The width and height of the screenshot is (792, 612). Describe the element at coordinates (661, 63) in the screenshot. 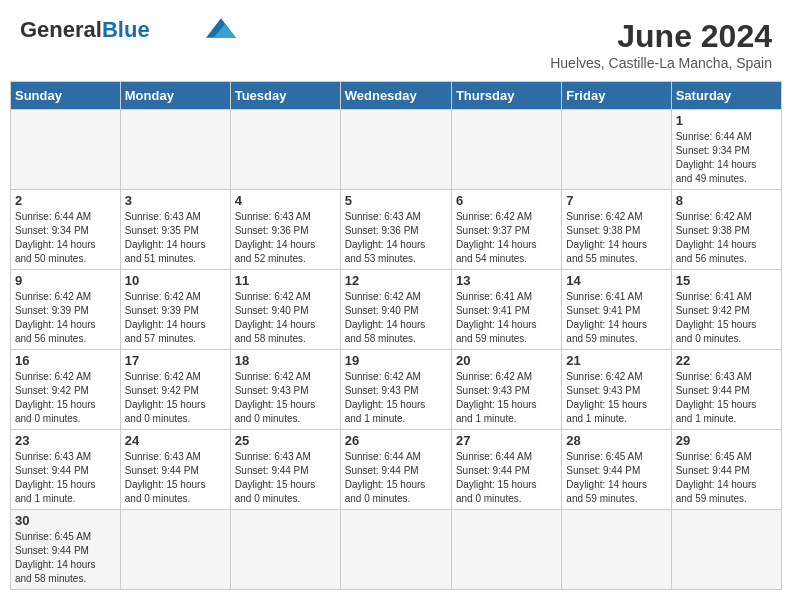

I see `location-subtitle: Huelves, Castille-La Mancha, Spain` at that location.